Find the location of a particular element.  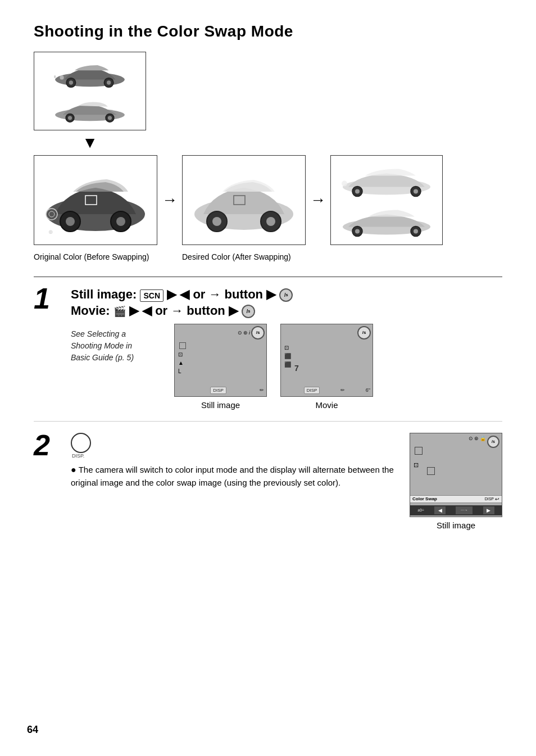

still-left-icons: ⊡ ▲ L is located at coordinates (181, 363).